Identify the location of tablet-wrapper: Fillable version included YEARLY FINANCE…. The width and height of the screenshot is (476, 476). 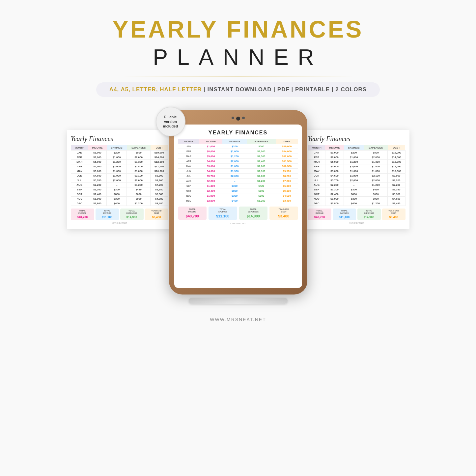
(238, 207).